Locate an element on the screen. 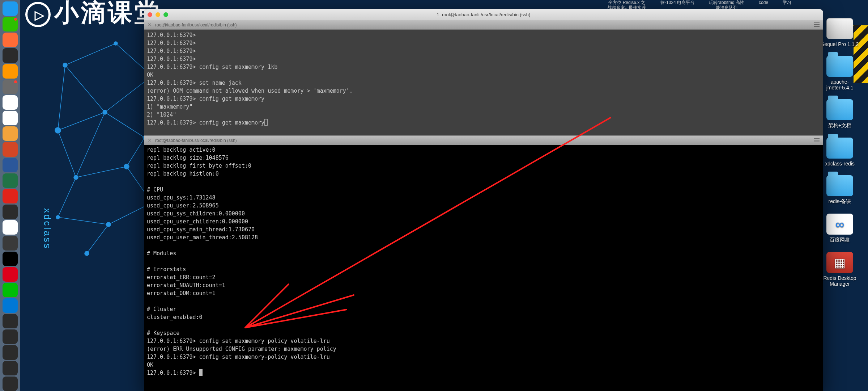 The height and width of the screenshot is (391, 868). desktop-item: apache- jmeter-5.4.1 is located at coordinates (840, 73).